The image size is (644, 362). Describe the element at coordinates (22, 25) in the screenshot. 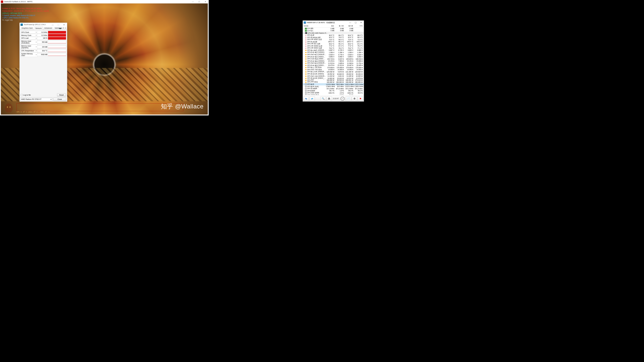

I see `gpuz-app-icon` at that location.